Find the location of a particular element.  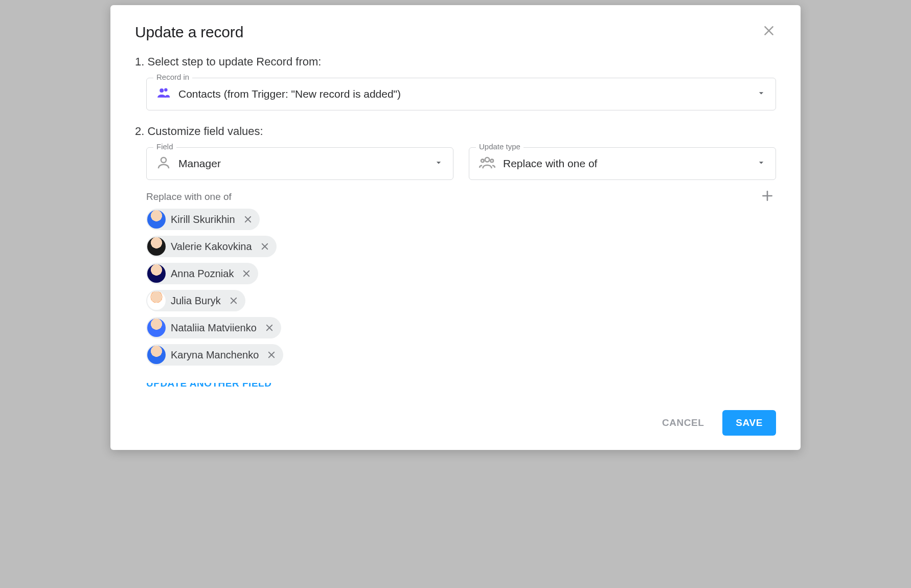

person-chip: Julia Buryk is located at coordinates (196, 301).